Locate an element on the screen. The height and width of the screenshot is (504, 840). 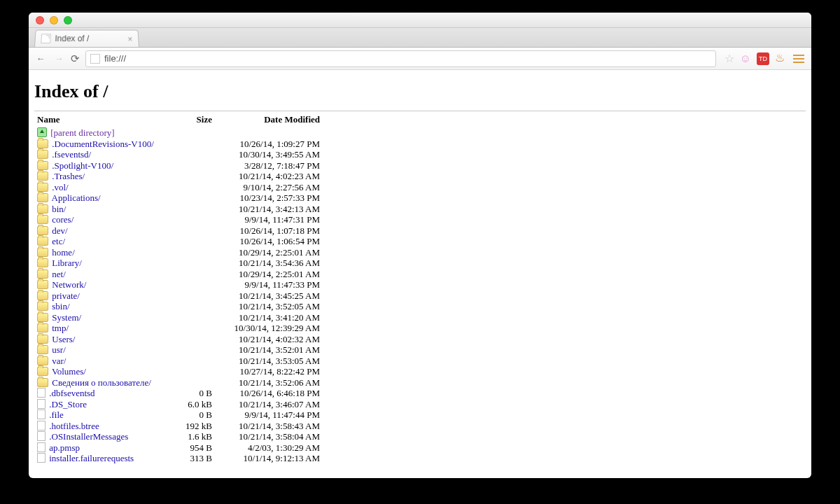
tab-favicon-icon is located at coordinates (46, 38).